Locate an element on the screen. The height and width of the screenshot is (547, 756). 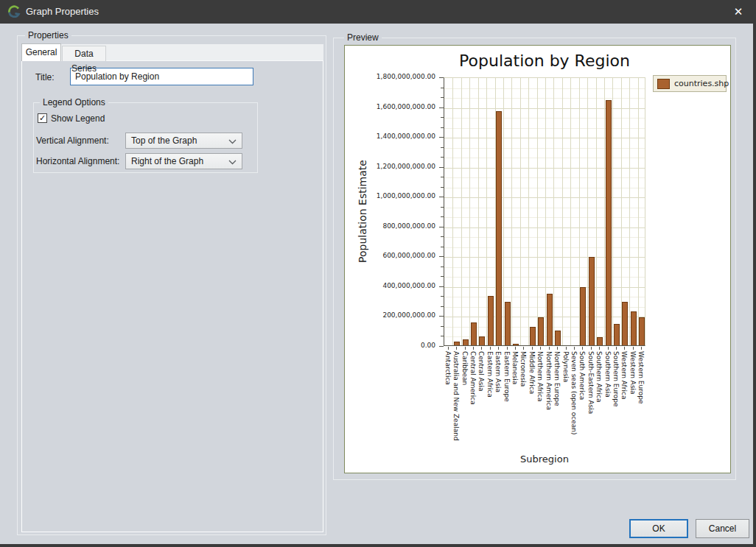
x-tick-label: Northern Africa is located at coordinates (539, 376).